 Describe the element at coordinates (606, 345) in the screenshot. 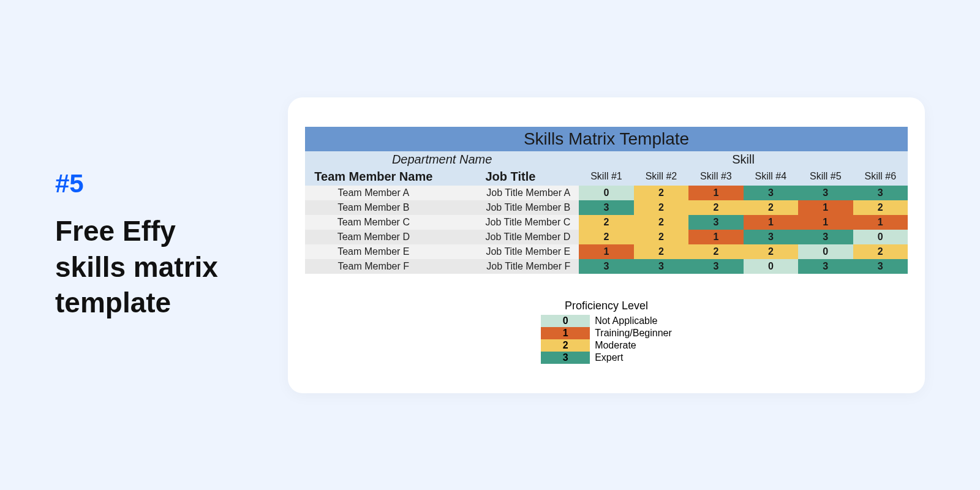

I see `legend-row: 2Moderate` at that location.